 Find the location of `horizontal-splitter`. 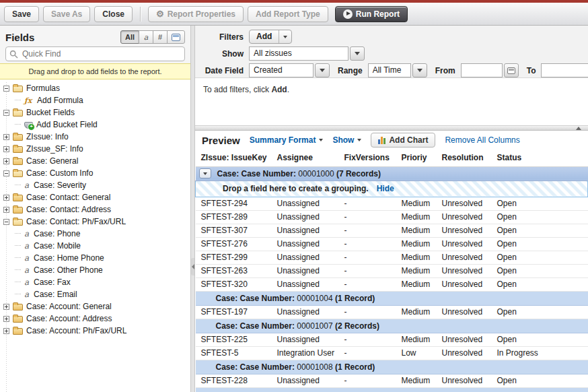

horizontal-splitter is located at coordinates (392, 128).